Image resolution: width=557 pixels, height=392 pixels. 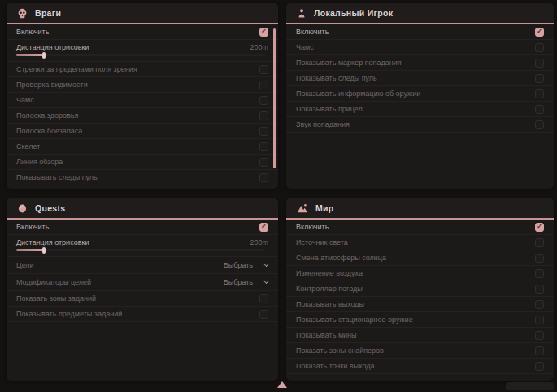 What do you see at coordinates (420, 273) in the screenshot?
I see `toggle-row: Изменение воздуха` at bounding box center [420, 273].